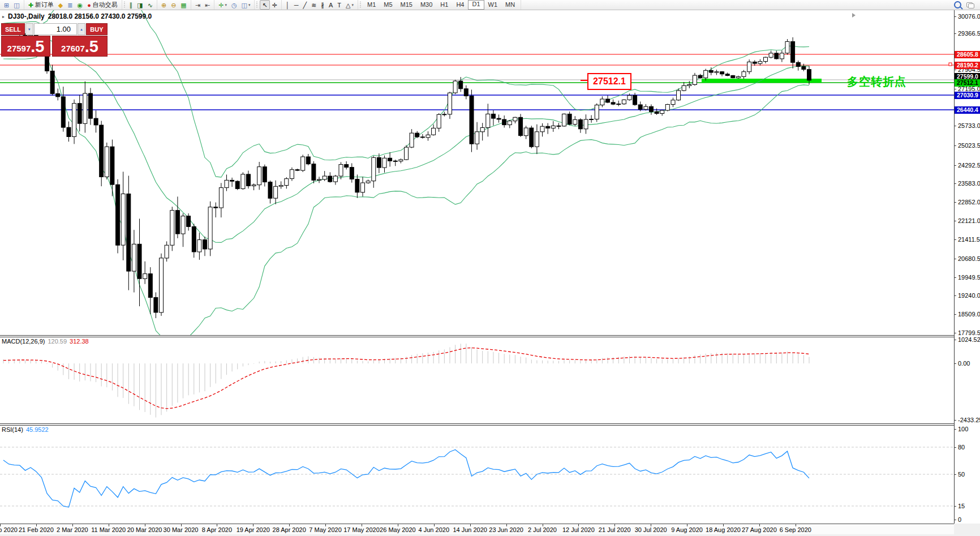  Describe the element at coordinates (13, 29) in the screenshot. I see `sell-button: SELL` at that location.